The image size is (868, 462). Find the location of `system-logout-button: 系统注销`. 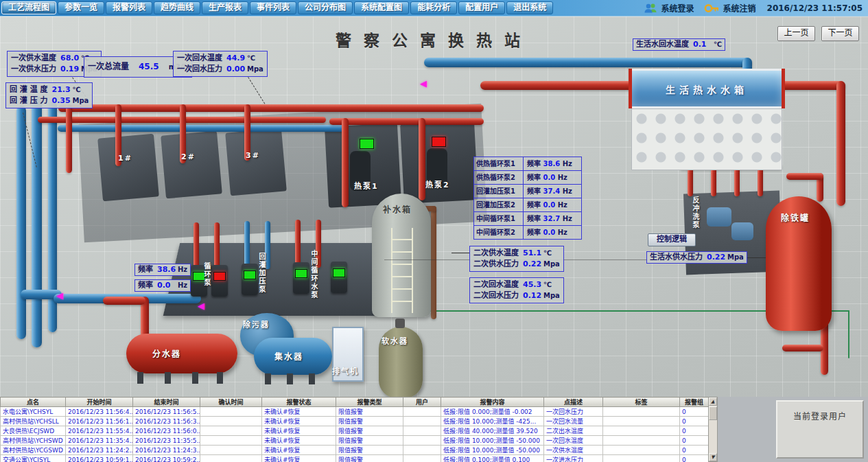

system-logout-button: 系统注销 is located at coordinates (740, 8).